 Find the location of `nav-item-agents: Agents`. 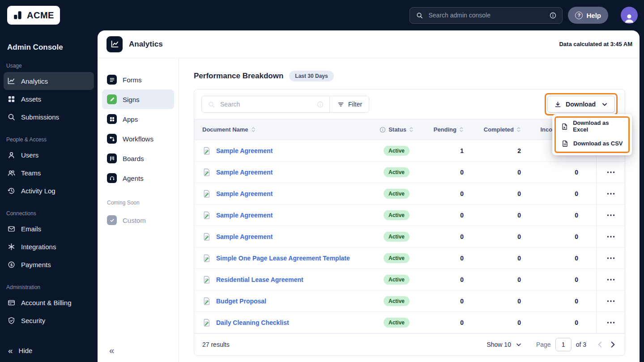

nav-item-agents: Agents is located at coordinates (138, 178).